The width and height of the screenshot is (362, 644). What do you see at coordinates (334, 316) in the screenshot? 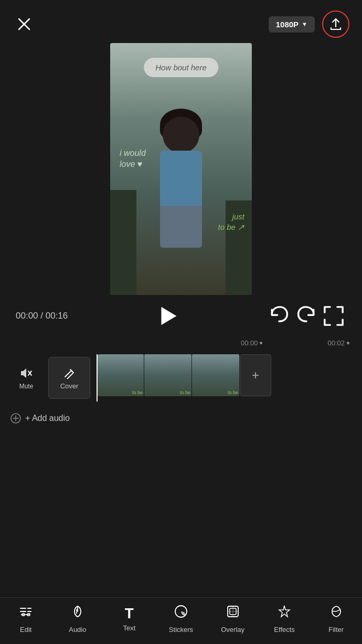
I see `fullscreen-button` at bounding box center [334, 316].